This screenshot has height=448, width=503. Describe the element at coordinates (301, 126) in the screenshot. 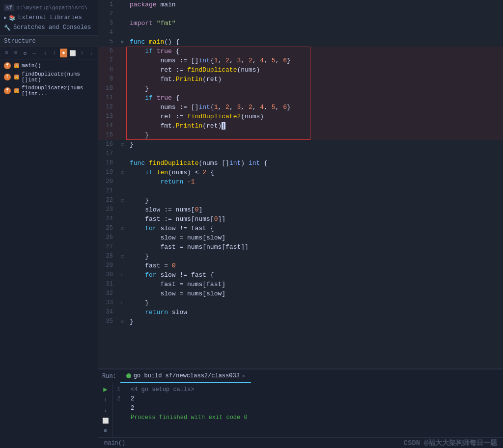

I see `code-line-14: 14 fmt.Println(ret)|` at that location.